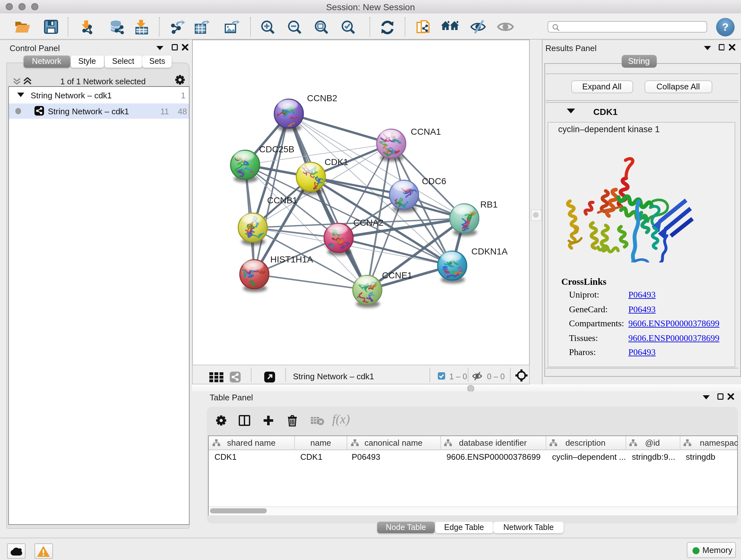 This screenshot has width=741, height=560. What do you see at coordinates (397, 275) in the screenshot?
I see `svg-text: CCNE1` at bounding box center [397, 275].